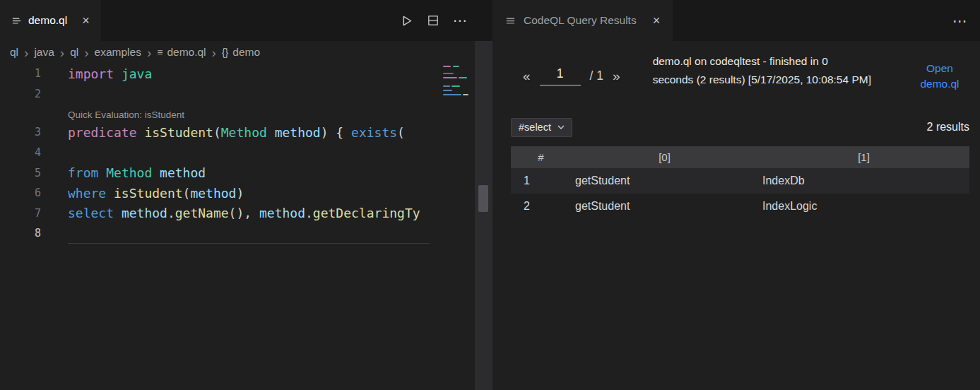 This screenshot has width=980, height=390. I want to click on code-token: Method, so click(244, 133).